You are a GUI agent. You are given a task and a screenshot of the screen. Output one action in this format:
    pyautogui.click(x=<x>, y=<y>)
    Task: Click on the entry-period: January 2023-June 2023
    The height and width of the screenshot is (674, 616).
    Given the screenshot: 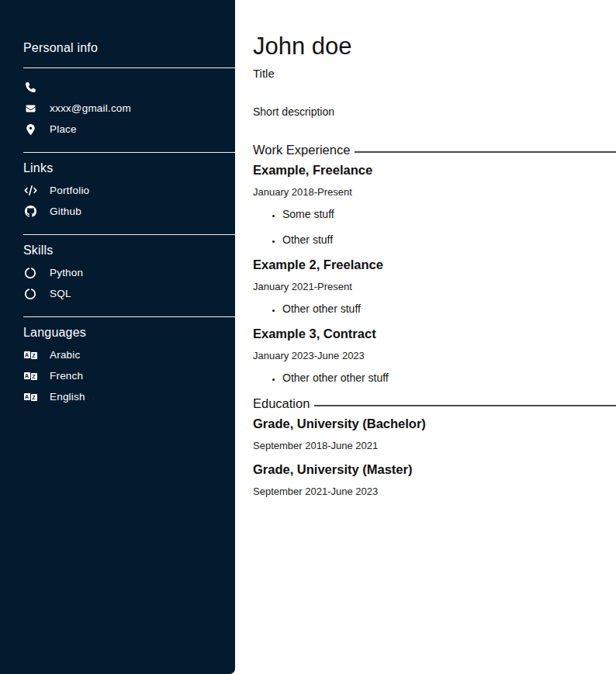 What is the action you would take?
    pyautogui.click(x=434, y=355)
    